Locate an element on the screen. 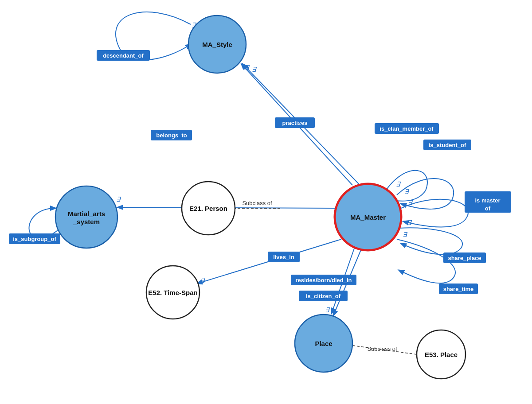 The height and width of the screenshot is (404, 532). share-place-label: share_place is located at coordinates (465, 258).